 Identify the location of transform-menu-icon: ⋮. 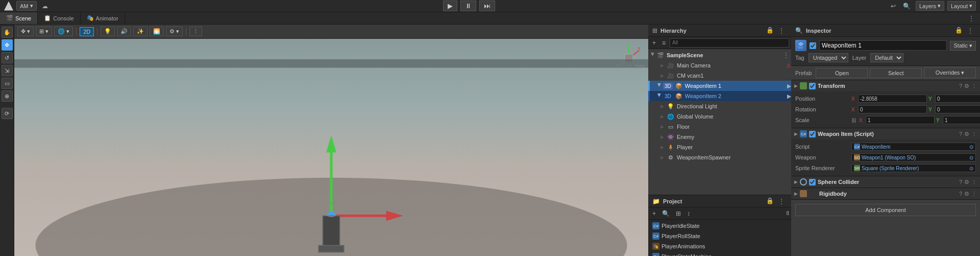
(974, 86).